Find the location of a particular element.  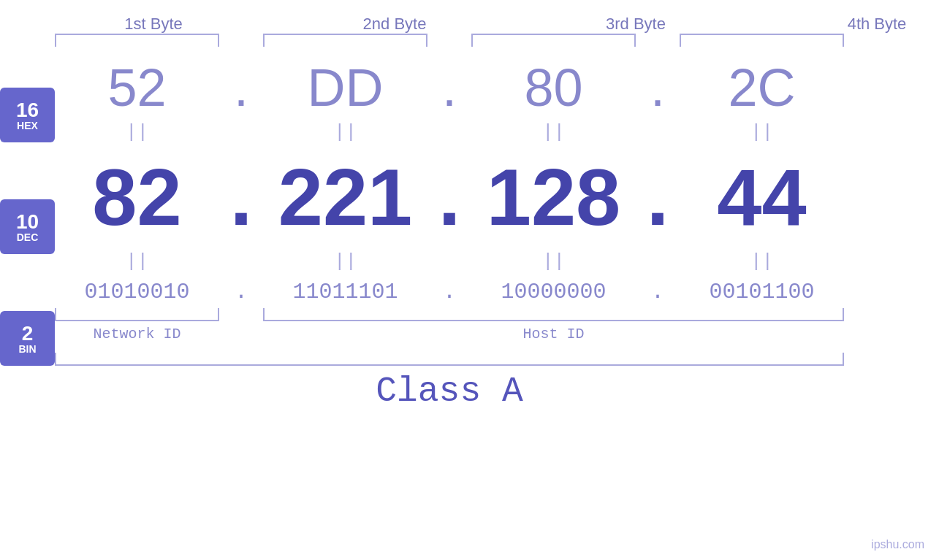

id-gap is located at coordinates (241, 334).